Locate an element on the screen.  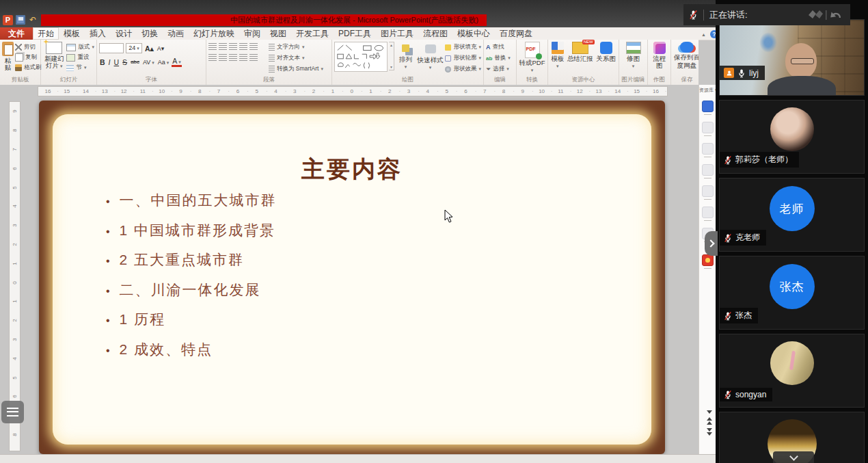
font-name-box is located at coordinates (111, 48).